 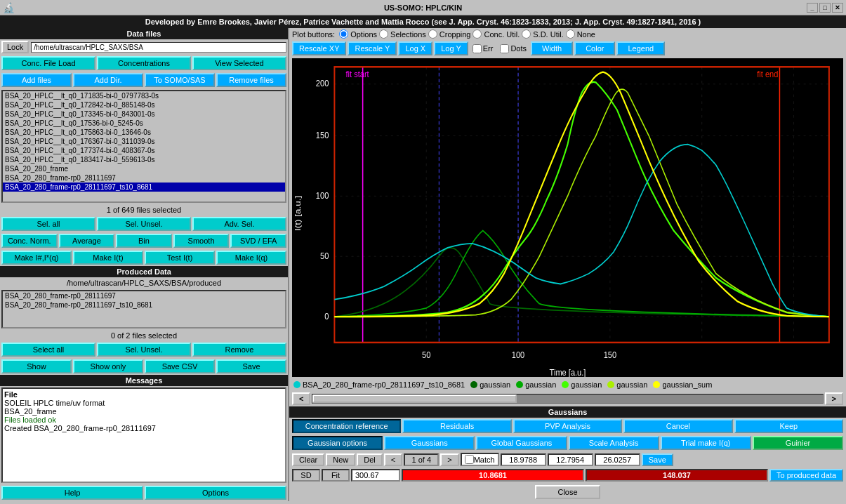 I want to click on options-button: Options, so click(x=216, y=493).